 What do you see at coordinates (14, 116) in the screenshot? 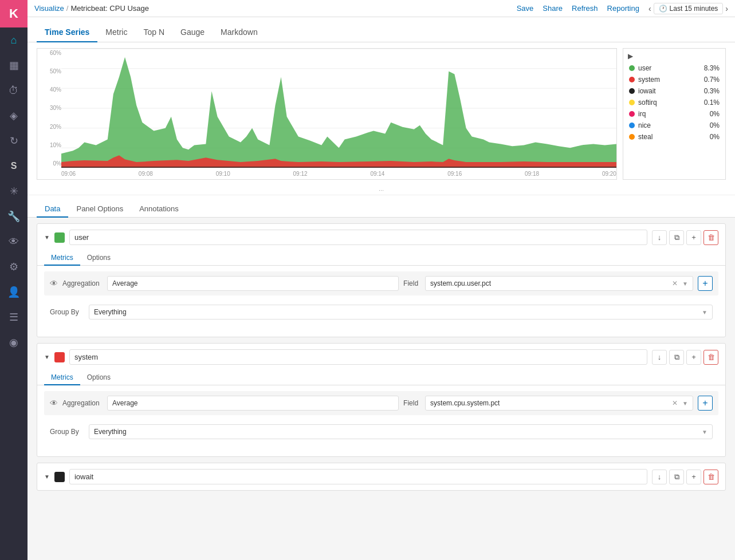
I see `sidebar-icon-shield: ◈` at bounding box center [14, 116].